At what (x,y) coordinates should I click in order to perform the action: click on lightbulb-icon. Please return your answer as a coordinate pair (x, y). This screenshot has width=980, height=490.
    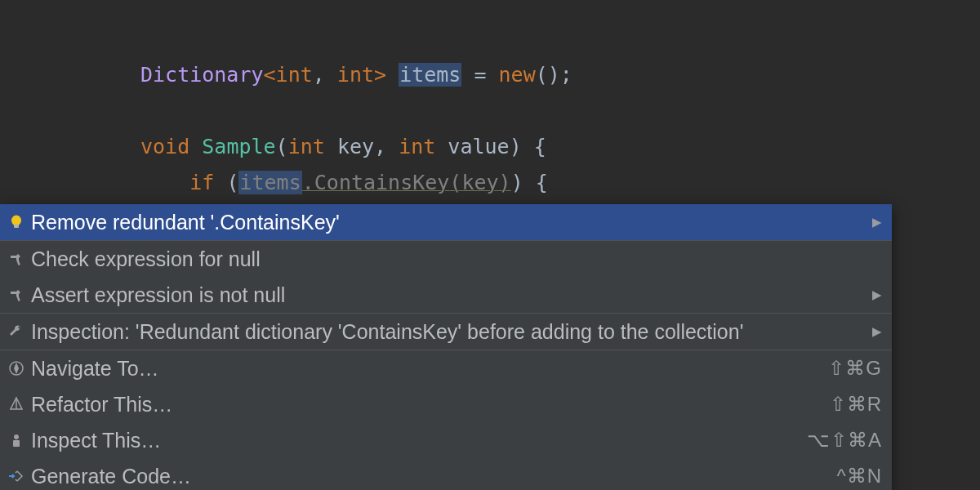
    Looking at the image, I should click on (16, 222).